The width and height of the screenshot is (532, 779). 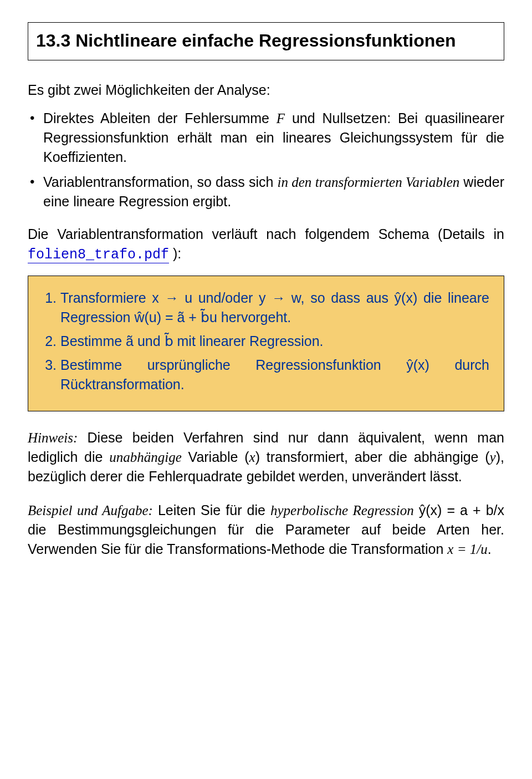 I want to click on hinweis-c: ) transformiert, aber die abhängige (, so click(x=372, y=457).